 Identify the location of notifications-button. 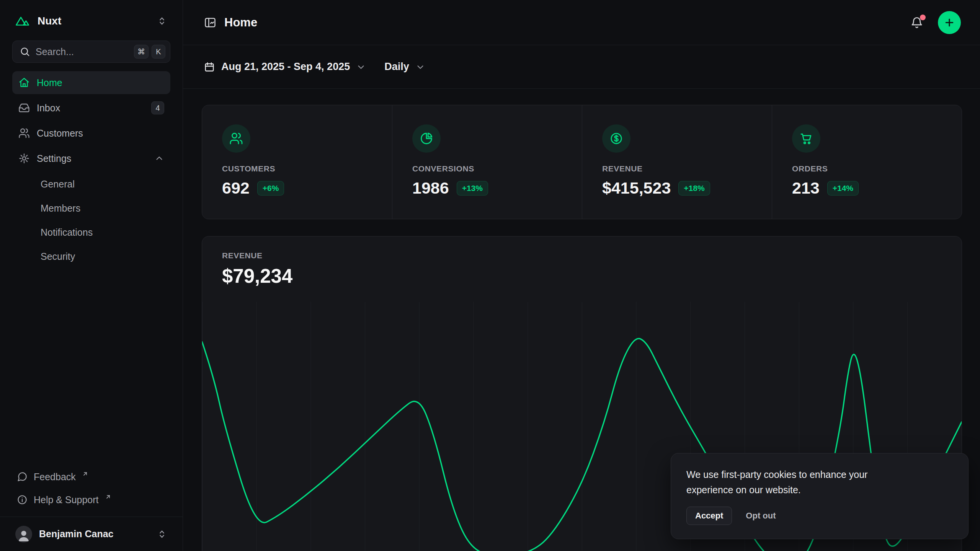
(917, 23).